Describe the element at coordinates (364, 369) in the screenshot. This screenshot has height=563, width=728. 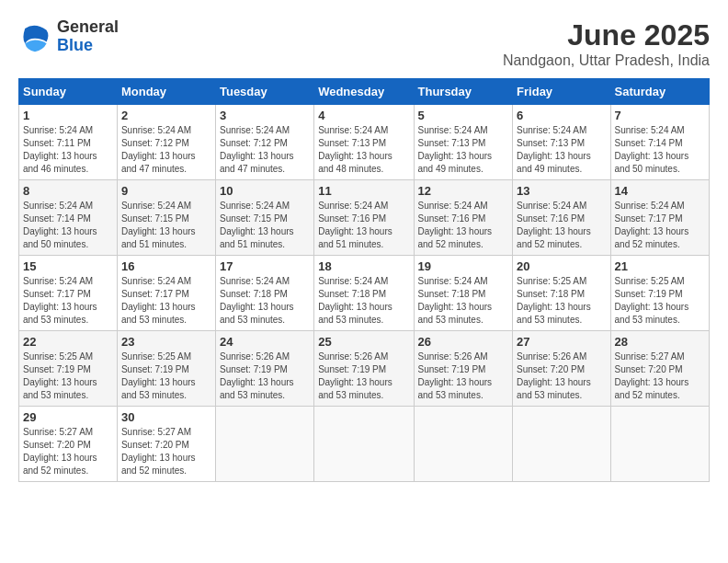
I see `week-row-4: 22Sunrise: 5:25 AM Sunset: 7:19 PM Dayli…` at that location.